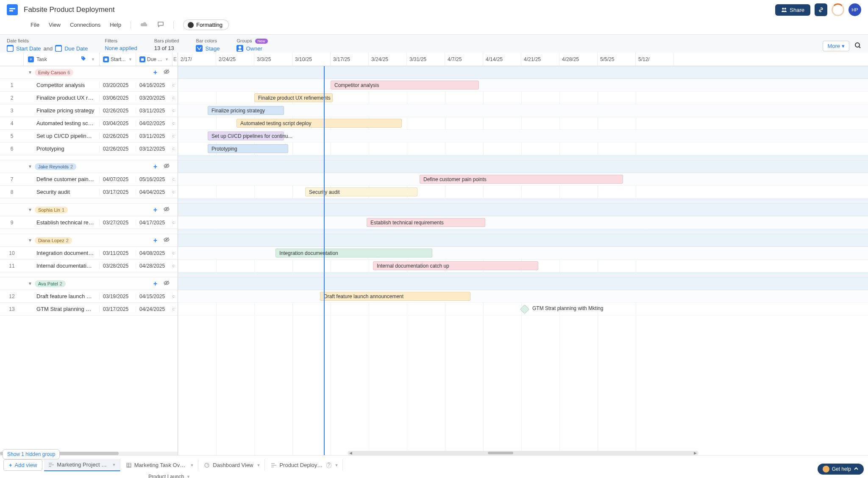 Image resolution: width=868 pixels, height=478 pixels. Describe the element at coordinates (855, 10) in the screenshot. I see `user-avatar: HP` at that location.